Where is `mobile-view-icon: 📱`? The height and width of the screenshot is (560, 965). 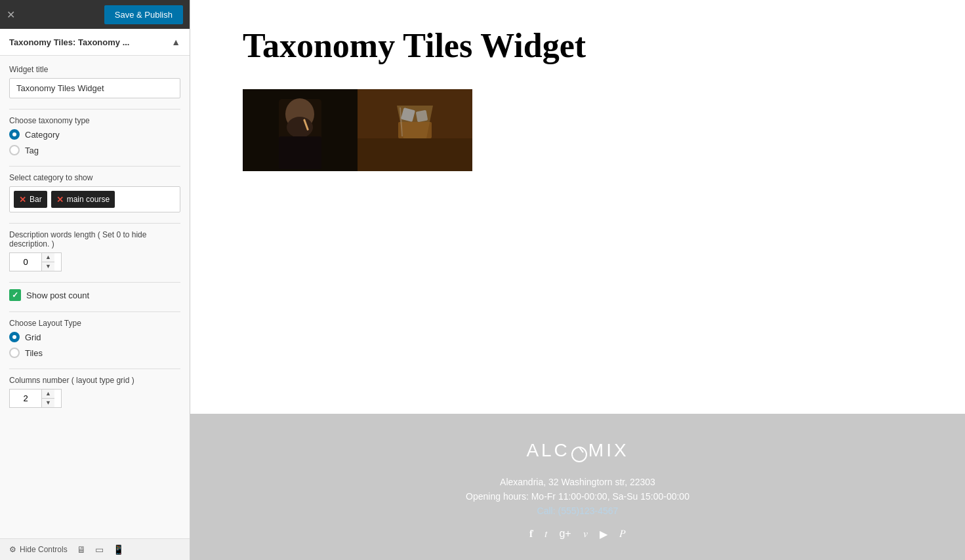
mobile-view-icon: 📱 is located at coordinates (118, 550).